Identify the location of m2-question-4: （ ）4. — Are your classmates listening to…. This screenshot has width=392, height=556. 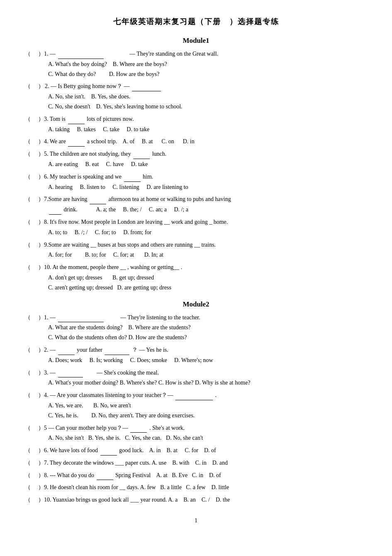
(196, 405).